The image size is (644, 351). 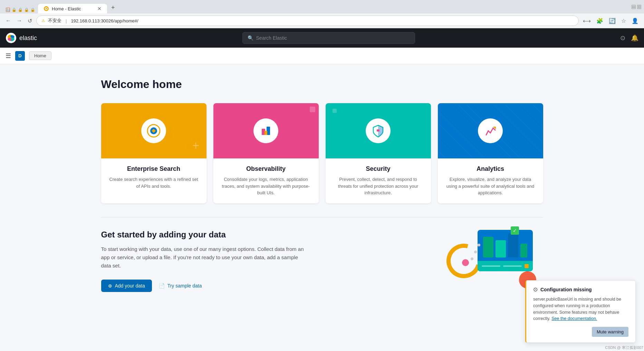 I want to click on security-card: Security Prevent, collect, detect, and r…, so click(x=378, y=153).